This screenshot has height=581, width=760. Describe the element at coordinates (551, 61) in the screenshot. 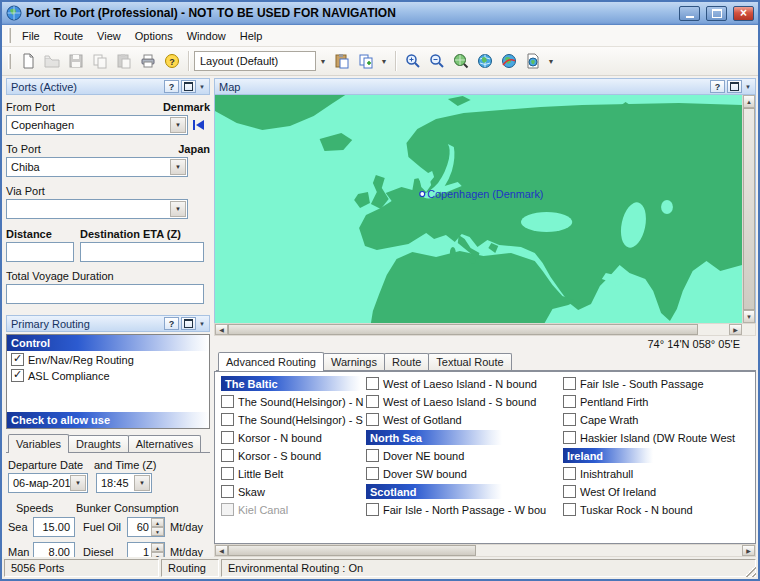

I see `map-tools-arrow-icon` at that location.